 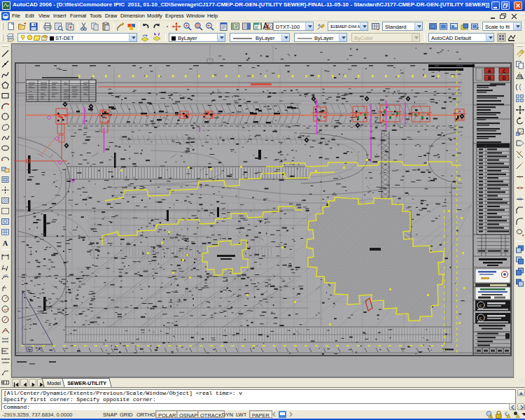 I want to click on svg-text: B, so click(x=490, y=78).